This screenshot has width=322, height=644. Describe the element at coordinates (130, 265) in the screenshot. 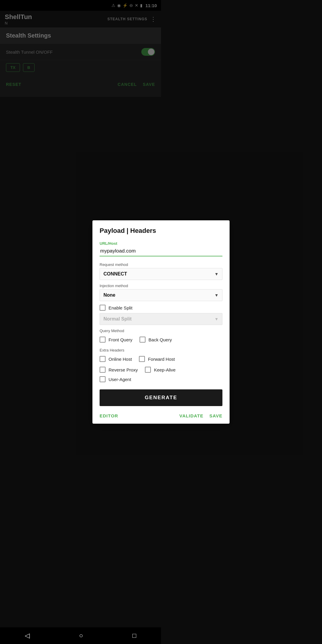

I see `request-method-label: Request method` at that location.